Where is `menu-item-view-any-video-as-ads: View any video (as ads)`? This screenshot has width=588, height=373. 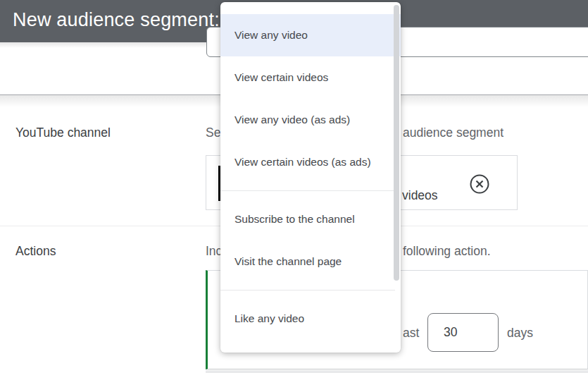 menu-item-view-any-video-as-ads: View any video (as ads) is located at coordinates (311, 120).